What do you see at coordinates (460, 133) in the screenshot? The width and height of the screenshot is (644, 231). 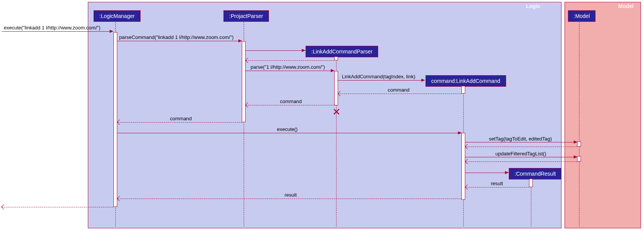 I see `arrowhead-execute` at bounding box center [460, 133].